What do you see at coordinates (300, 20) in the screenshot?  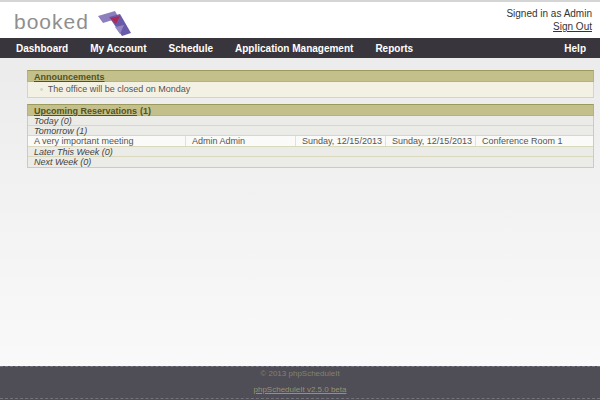 I see `app-header: booked Signed in as Admin Sign Out` at bounding box center [300, 20].